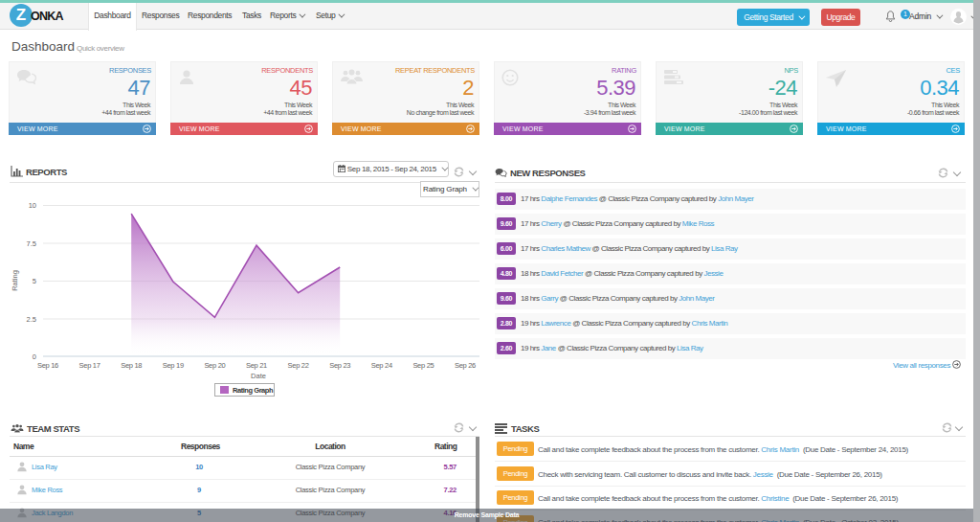 This screenshot has height=522, width=980. What do you see at coordinates (299, 366) in the screenshot?
I see `svg-text: Sep 22` at bounding box center [299, 366].